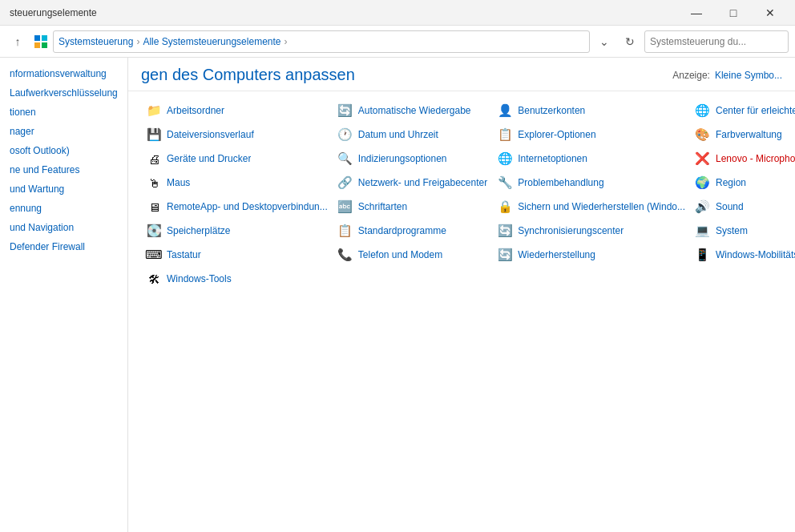  What do you see at coordinates (703, 159) in the screenshot?
I see `control-item-icon: ❌` at bounding box center [703, 159].